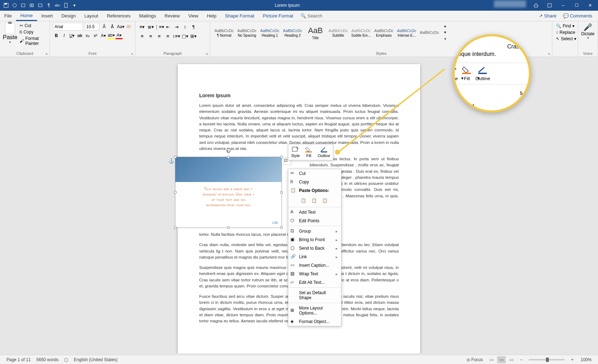  I want to click on font-color-button: A▾, so click(119, 36).